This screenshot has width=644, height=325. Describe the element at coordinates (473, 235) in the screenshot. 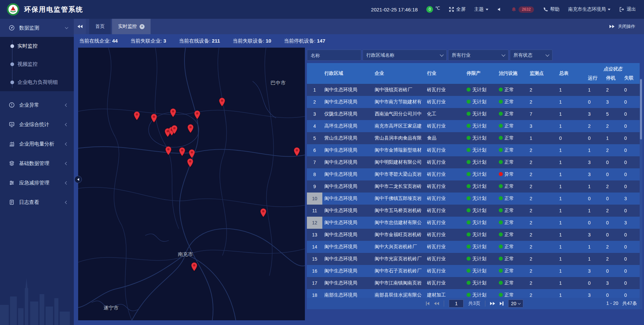

I see `table-row: 13 阆中生态环境局 阆中市金福旺页岩机砖 砖瓦行业 无计划 正常 2 1 3 …` at that location.